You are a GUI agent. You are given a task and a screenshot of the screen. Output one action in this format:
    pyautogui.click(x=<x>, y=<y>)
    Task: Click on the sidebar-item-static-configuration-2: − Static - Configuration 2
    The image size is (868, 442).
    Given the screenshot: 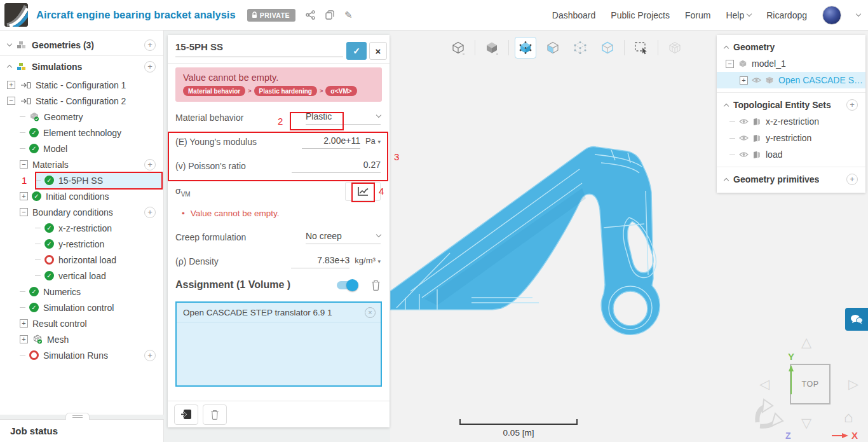 What is the action you would take?
    pyautogui.click(x=81, y=100)
    